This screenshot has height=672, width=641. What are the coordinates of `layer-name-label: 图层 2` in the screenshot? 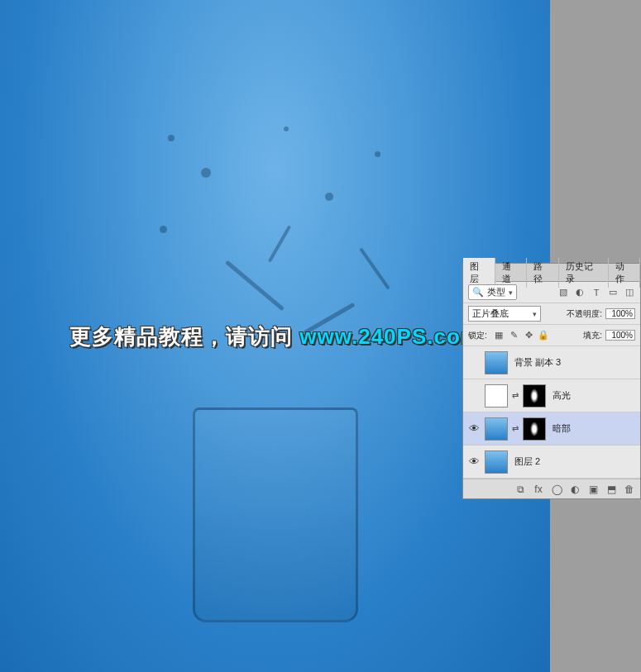 It's located at (528, 461).